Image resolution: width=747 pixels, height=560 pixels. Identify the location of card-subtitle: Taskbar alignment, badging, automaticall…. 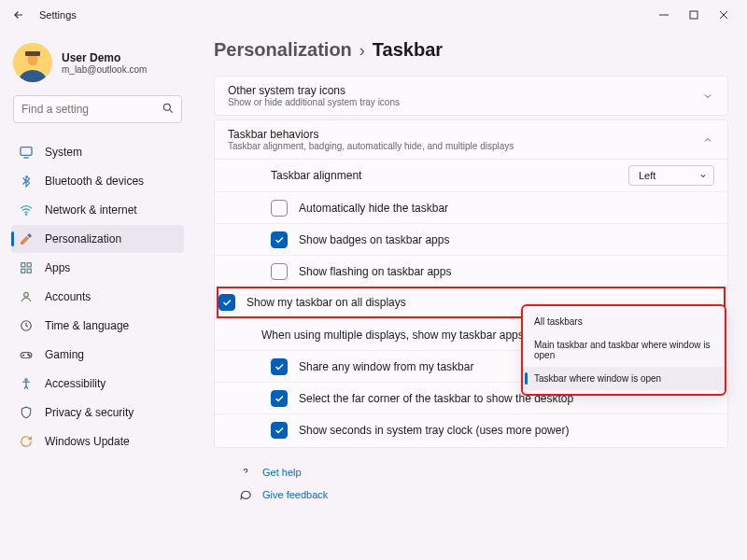
(465, 146).